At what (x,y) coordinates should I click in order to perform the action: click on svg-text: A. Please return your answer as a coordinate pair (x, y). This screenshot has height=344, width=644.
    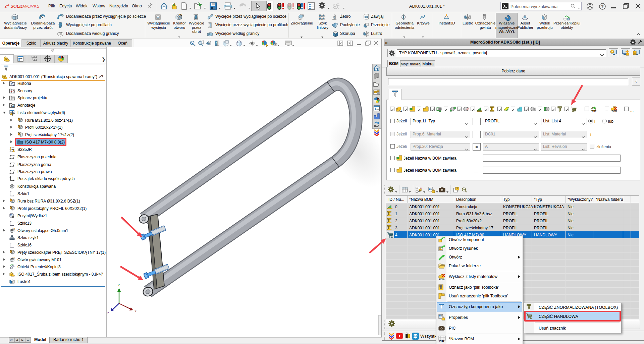
    Looking at the image, I should click on (13, 106).